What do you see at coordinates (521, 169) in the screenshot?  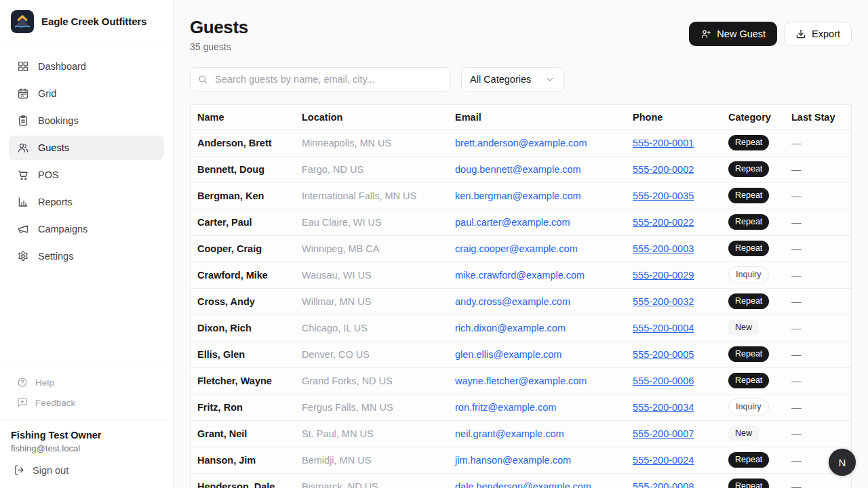 I see `guest-row: Bennett, DougFargo, ND USdoug.bennett@ex…` at bounding box center [521, 169].